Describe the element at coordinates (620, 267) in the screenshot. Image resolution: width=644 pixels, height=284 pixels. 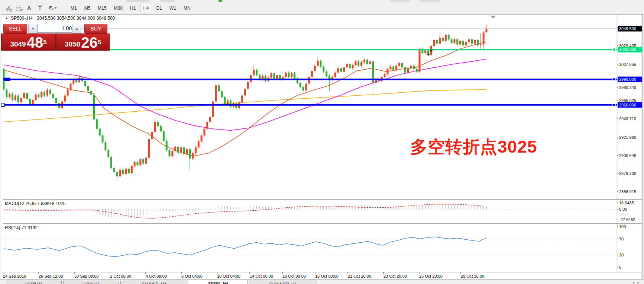
I see `svg-text: 0` at that location.